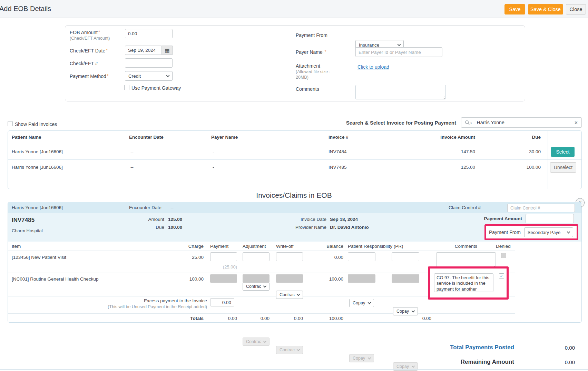  Describe the element at coordinates (132, 167) in the screenshot. I see `encounter-date-cell: --` at that location.